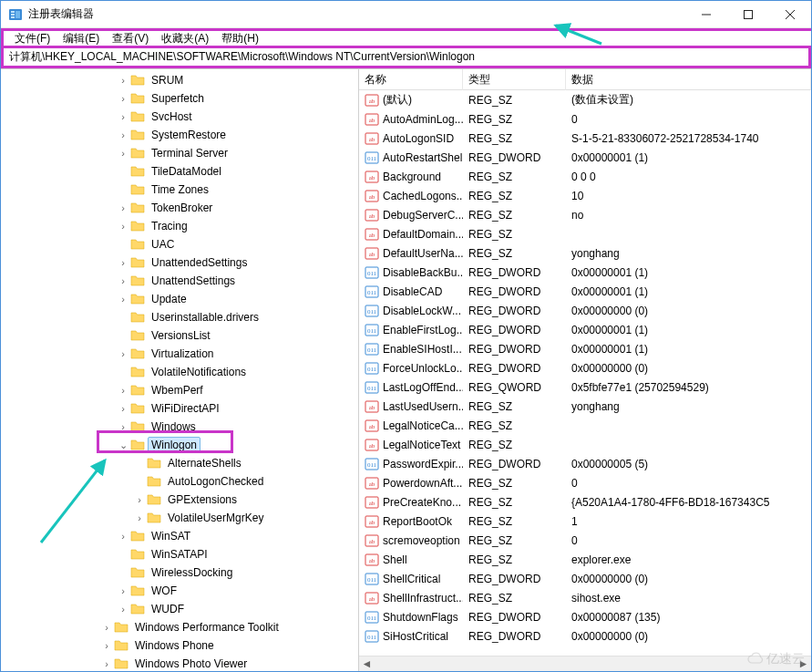  What do you see at coordinates (180, 481) in the screenshot?
I see `tree-node: AutoLogonChecked` at bounding box center [180, 481].